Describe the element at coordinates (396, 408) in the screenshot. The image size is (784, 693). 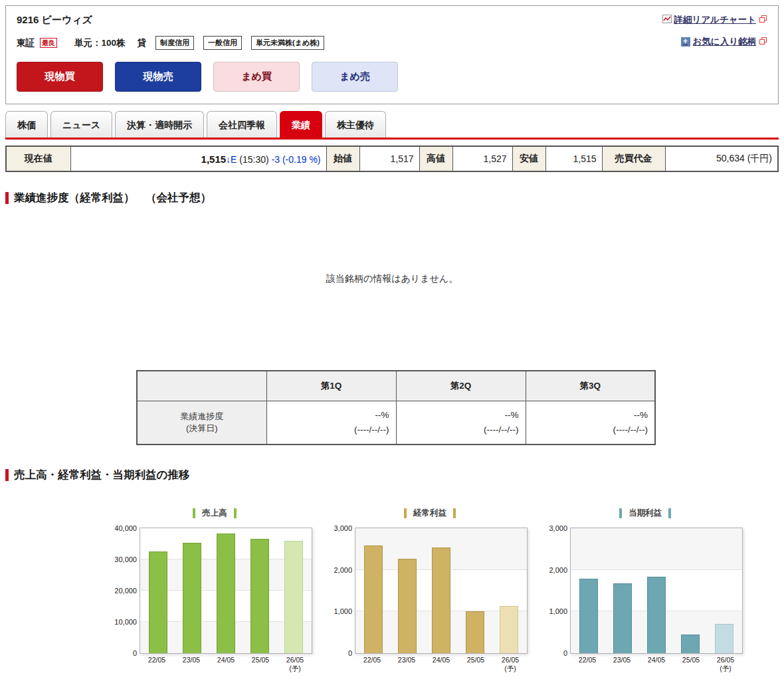
I see `progress-table: 第1Q 第2Q 第3Q 業績進捗度 (決算日) --% (----/--/--)…` at that location.